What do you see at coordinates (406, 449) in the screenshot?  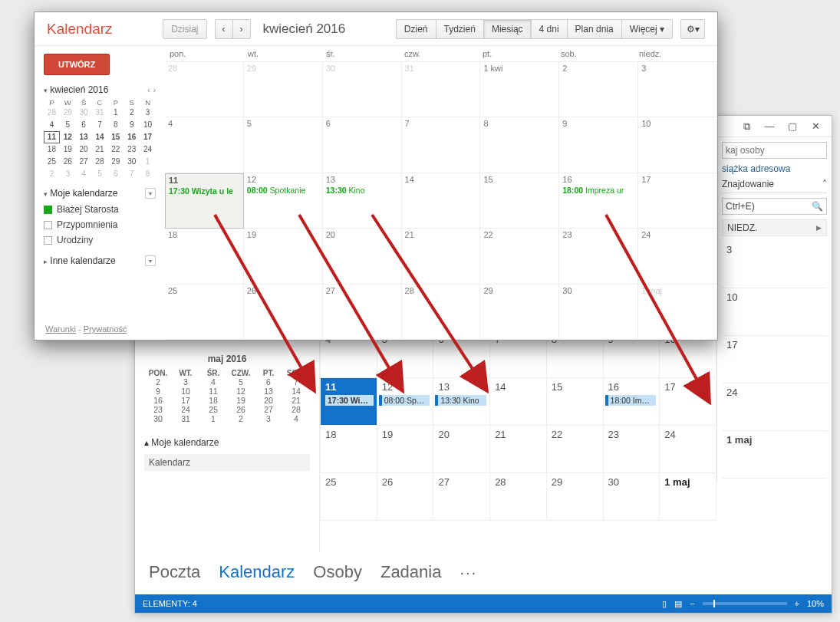 I see `calendar-day-cell: 19` at bounding box center [406, 449].